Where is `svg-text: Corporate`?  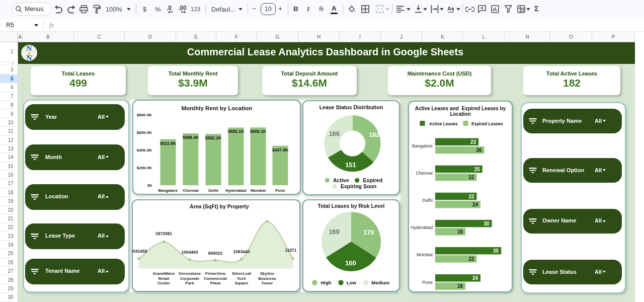 svg-text: Corporate is located at coordinates (190, 279).